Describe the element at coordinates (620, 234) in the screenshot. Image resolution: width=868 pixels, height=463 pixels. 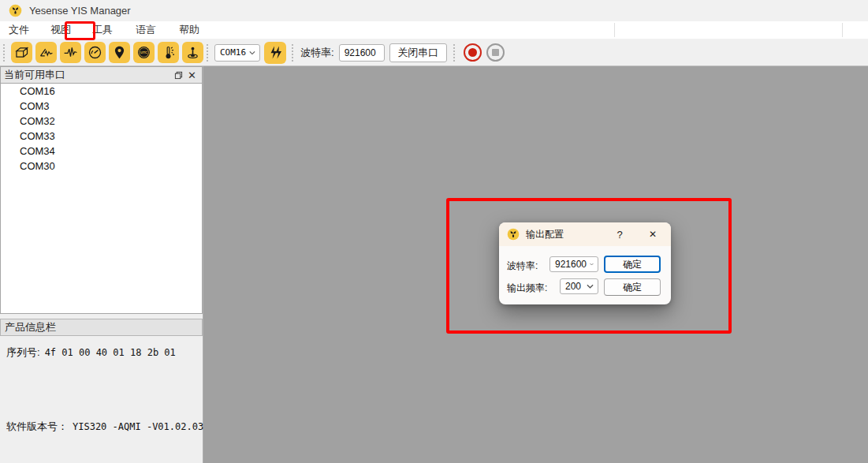
I see `dialog-help-button: ?` at that location.